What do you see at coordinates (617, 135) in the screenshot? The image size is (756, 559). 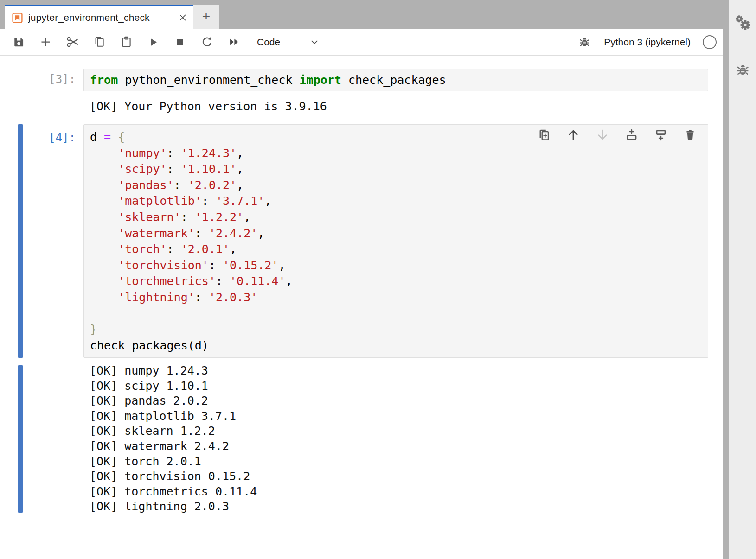 I see `cell4-hover-toolbar` at bounding box center [617, 135].